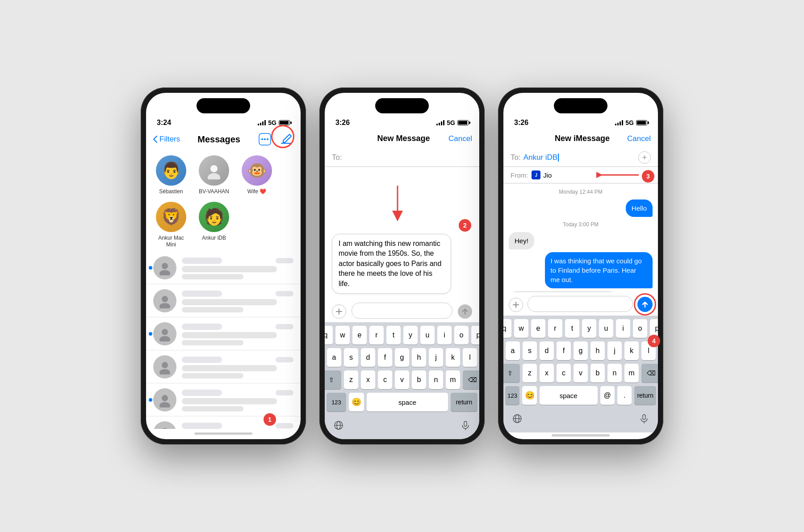 The height and width of the screenshot is (532, 804). I want to click on key-v: v, so click(402, 380).